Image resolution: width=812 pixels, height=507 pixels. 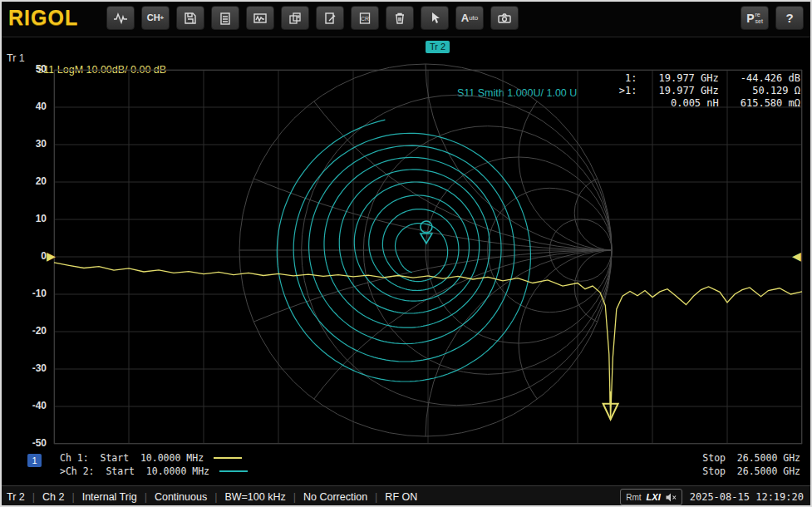 I want to click on cal-label: CR, so click(x=365, y=18).